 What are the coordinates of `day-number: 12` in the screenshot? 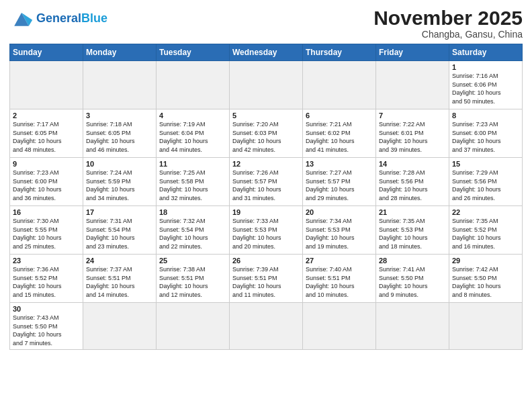 It's located at (266, 164).